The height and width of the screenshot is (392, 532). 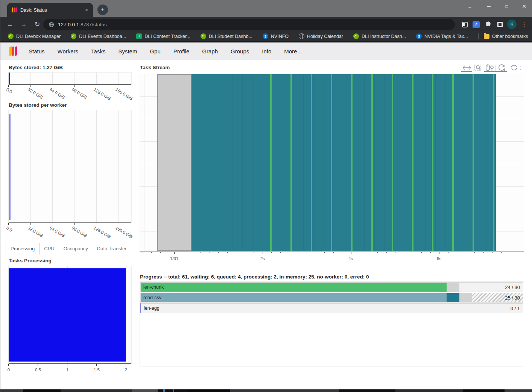 What do you see at coordinates (36, 68) in the screenshot?
I see `bytes-stored-title: Bytes stored: 1.27 GiB` at bounding box center [36, 68].